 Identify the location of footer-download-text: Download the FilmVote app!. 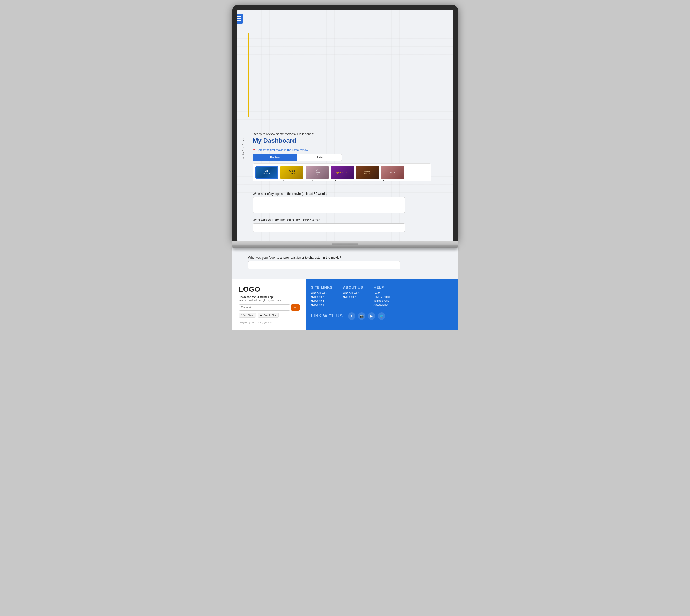
(269, 297).